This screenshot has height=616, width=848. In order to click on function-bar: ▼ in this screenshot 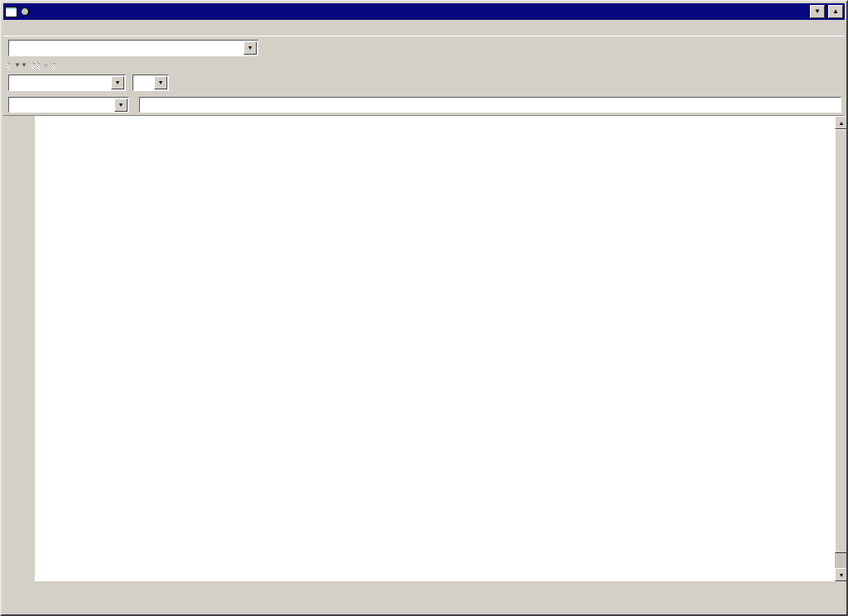, I will do `click(424, 48)`.